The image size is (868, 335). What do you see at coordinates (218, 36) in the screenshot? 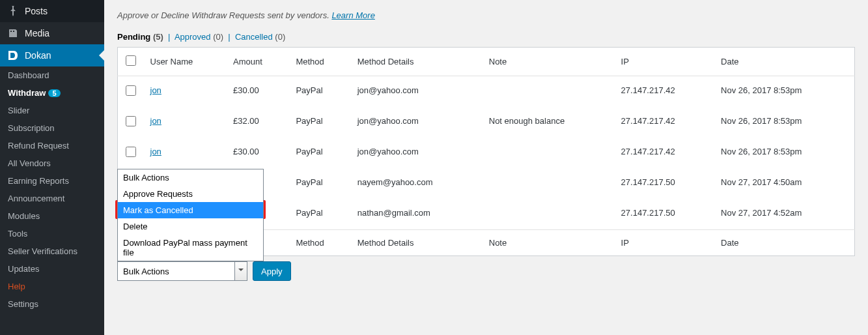
I see `approved-count: (0)` at bounding box center [218, 36].